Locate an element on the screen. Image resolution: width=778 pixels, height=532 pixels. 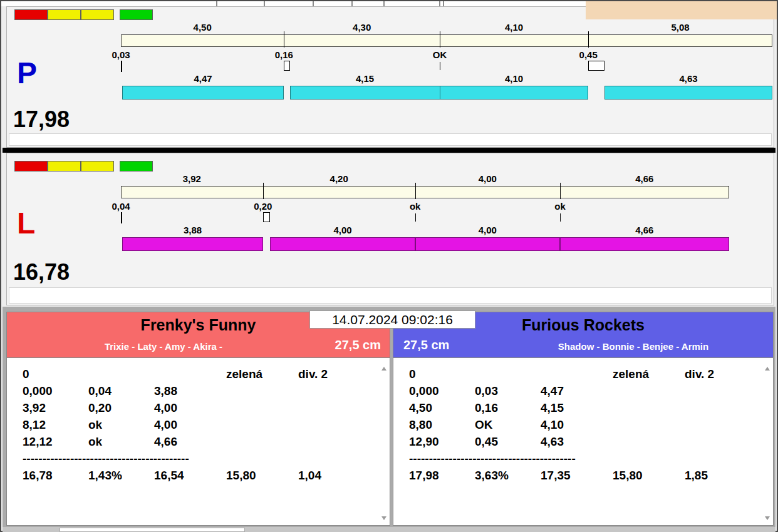
run-time-label: 4,10 is located at coordinates (514, 79).